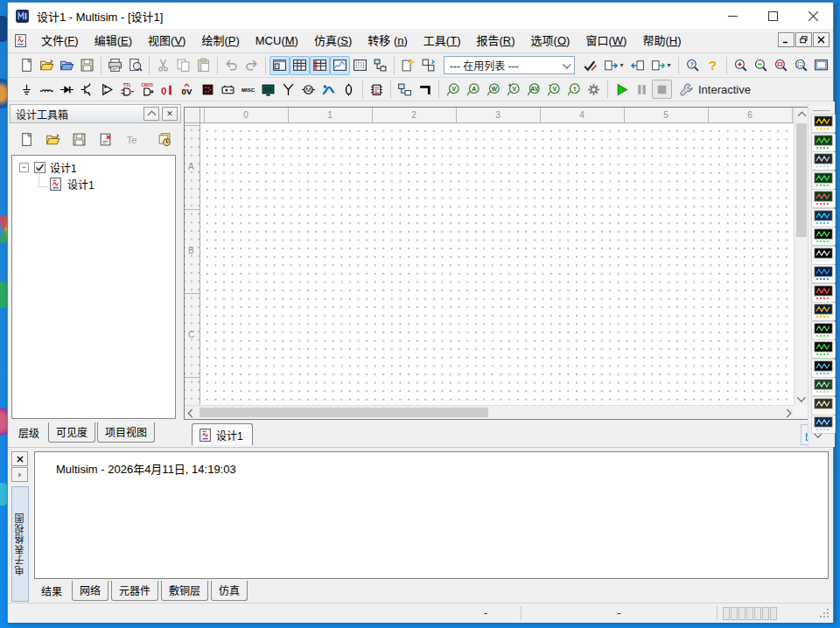 The image size is (840, 628). What do you see at coordinates (66, 89) in the screenshot?
I see `place-diode-button` at bounding box center [66, 89].